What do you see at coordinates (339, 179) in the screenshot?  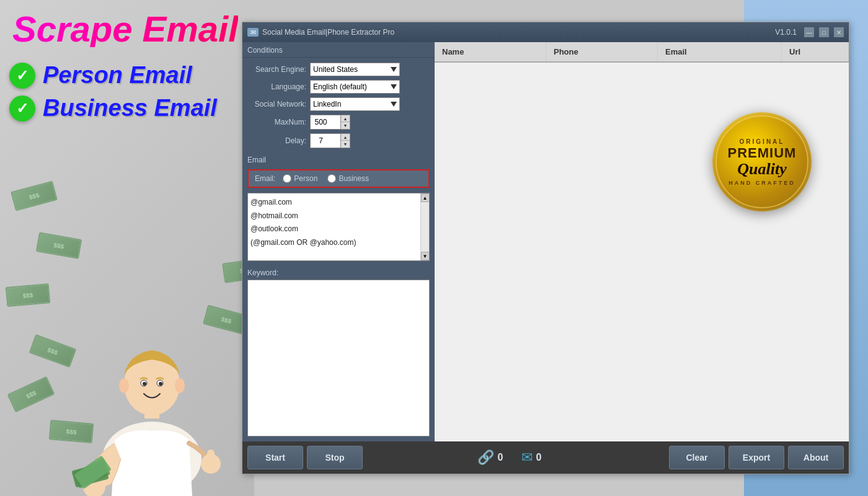 I see `email-radio-box: Email: Person Business` at bounding box center [339, 179].